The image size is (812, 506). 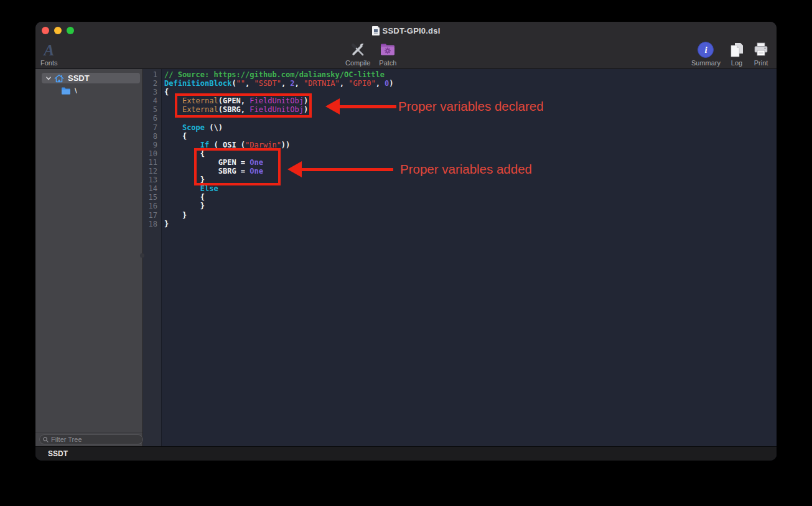 What do you see at coordinates (243, 106) in the screenshot?
I see `annotation-box-declared` at bounding box center [243, 106].